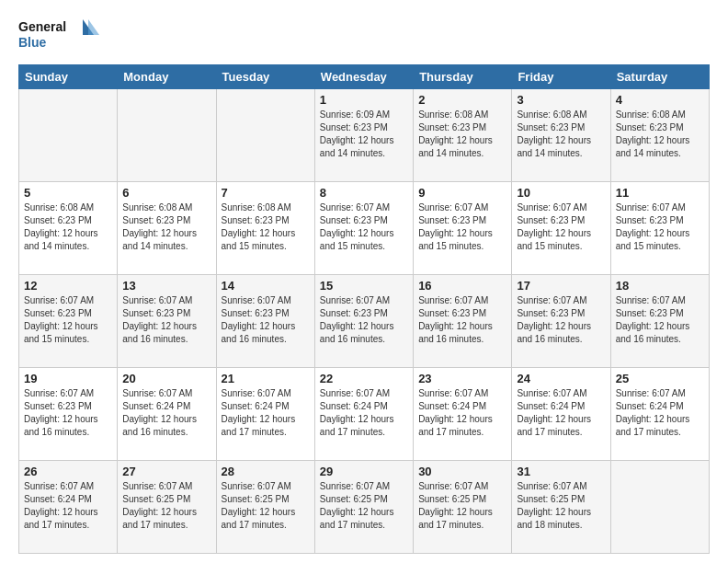 This screenshot has height=563, width=728. Describe the element at coordinates (660, 99) in the screenshot. I see `day-number: 4` at that location.